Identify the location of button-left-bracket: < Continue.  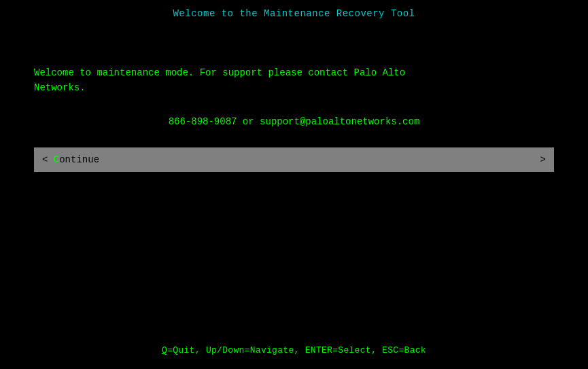
(71, 160).